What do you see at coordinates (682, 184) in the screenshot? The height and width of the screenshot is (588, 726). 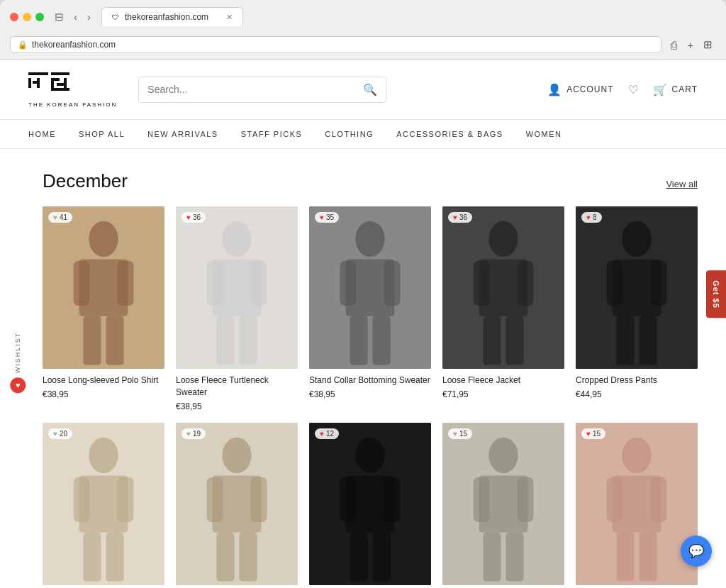 I see `view-all-link: View all` at bounding box center [682, 184].